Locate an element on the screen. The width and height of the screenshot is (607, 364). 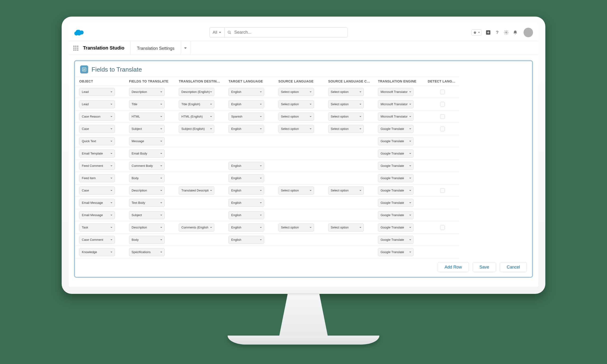
destination-select: HTML (English) is located at coordinates (197, 117).